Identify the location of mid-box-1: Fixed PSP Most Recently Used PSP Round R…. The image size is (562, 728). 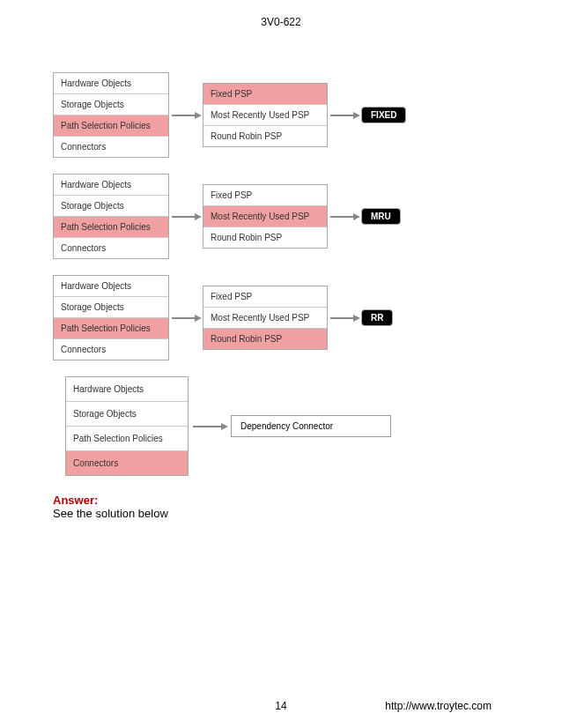
(265, 115).